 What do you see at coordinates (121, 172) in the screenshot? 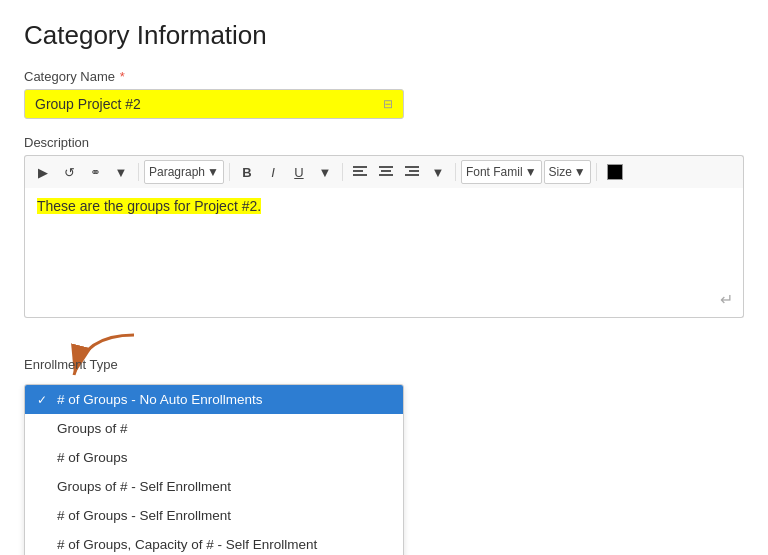
I see `link-dropdown-button: ▼` at bounding box center [121, 172].